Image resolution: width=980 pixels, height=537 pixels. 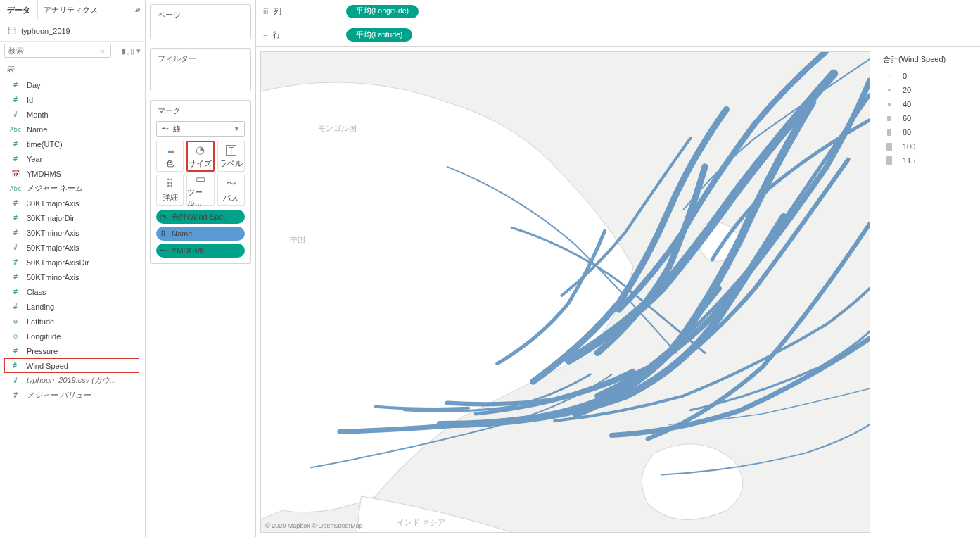 What do you see at coordinates (231, 156) in the screenshot?
I see `mark-label: 🅃 ラベル` at bounding box center [231, 156].